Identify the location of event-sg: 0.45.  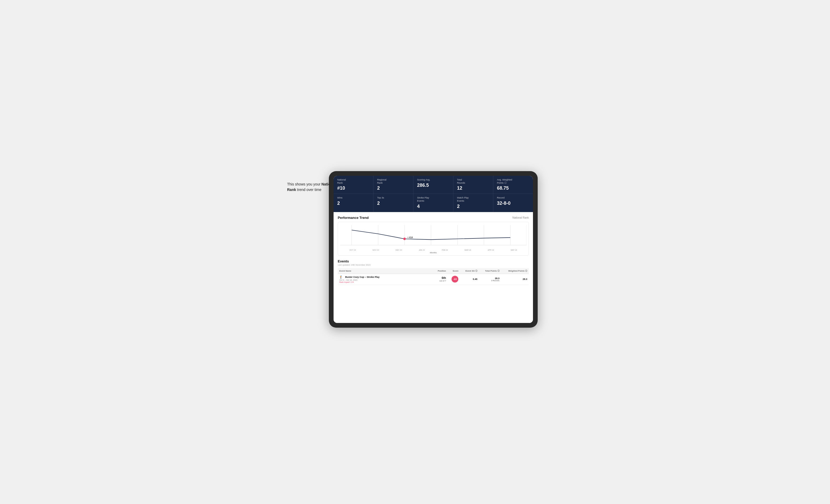
(470, 279).